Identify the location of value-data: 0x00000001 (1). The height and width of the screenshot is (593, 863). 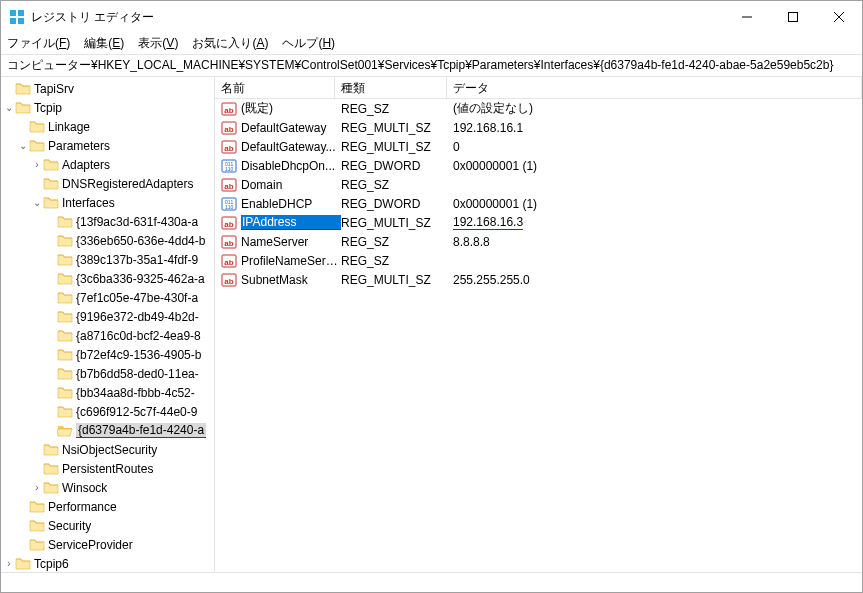
(658, 204).